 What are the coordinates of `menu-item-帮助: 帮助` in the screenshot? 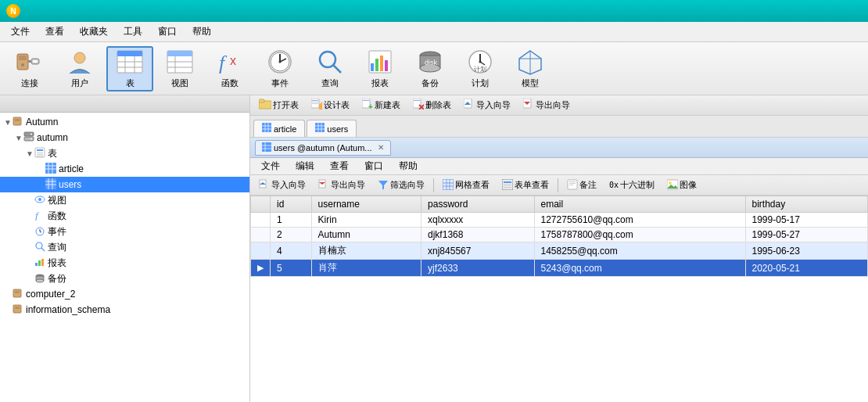 It's located at (202, 31).